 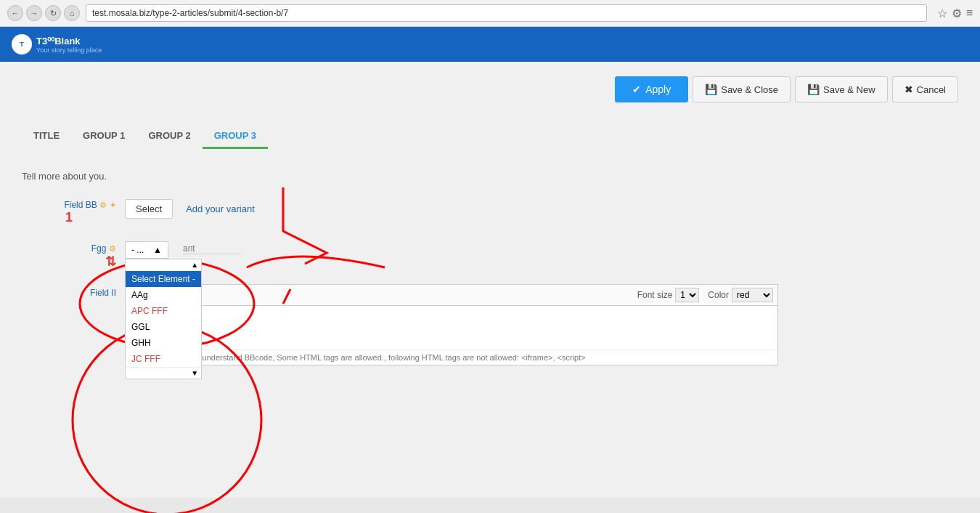 What do you see at coordinates (942, 13) in the screenshot?
I see `star-icon: ☆` at bounding box center [942, 13].